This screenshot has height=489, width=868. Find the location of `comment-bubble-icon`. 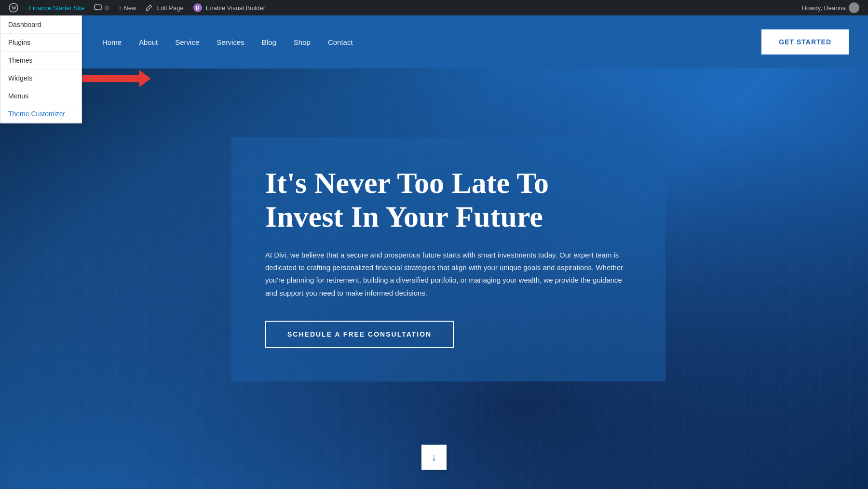

comment-bubble-icon is located at coordinates (98, 8).